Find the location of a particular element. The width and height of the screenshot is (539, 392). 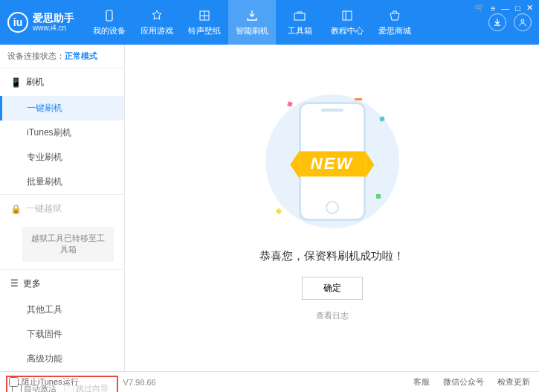

minimize-icon: — is located at coordinates (506, 8).